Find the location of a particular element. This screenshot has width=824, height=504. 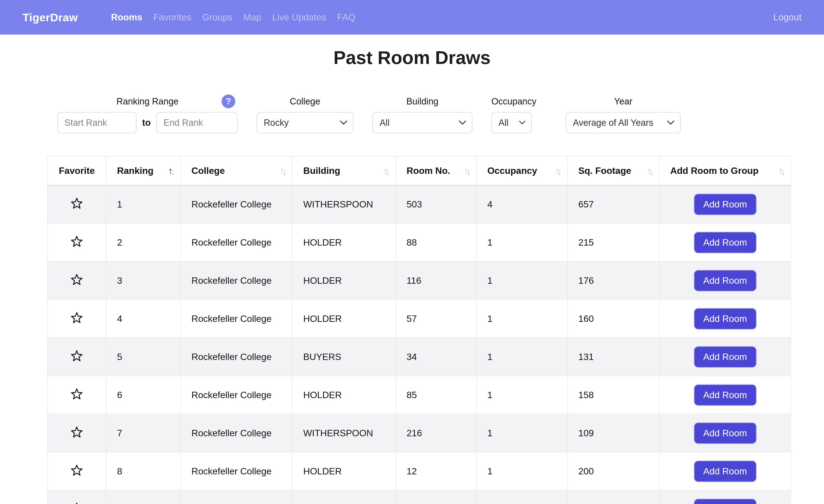

start-rank-input is located at coordinates (97, 123).